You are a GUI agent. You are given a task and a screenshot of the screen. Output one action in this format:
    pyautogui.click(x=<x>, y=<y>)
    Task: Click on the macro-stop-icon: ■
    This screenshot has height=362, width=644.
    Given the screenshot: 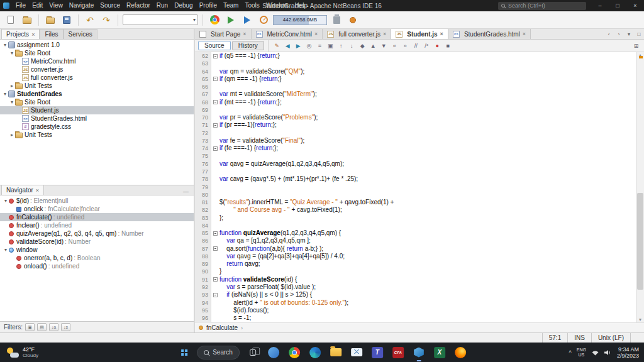 What is the action you would take?
    pyautogui.click(x=448, y=45)
    